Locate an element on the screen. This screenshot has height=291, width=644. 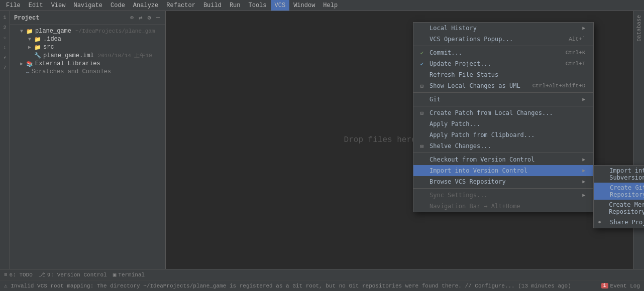
tree-label: plane_game.iml is located at coordinates (68, 56).